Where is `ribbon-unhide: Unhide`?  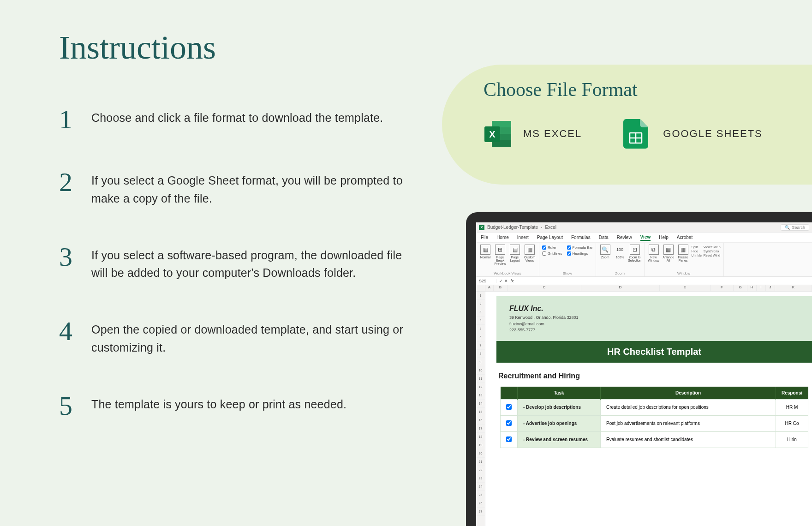 ribbon-unhide: Unhide is located at coordinates (697, 256).